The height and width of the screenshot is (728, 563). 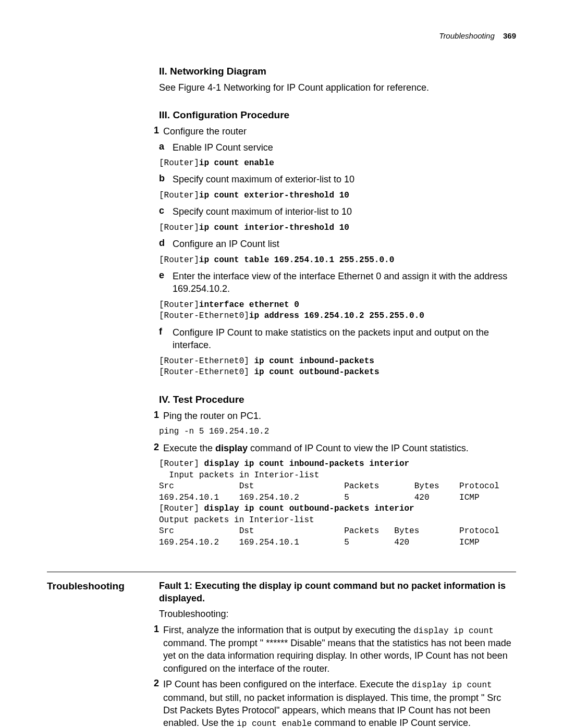 I want to click on code-e: [Router]interface ethernet 0 [Router-Eth…, so click(x=338, y=311).